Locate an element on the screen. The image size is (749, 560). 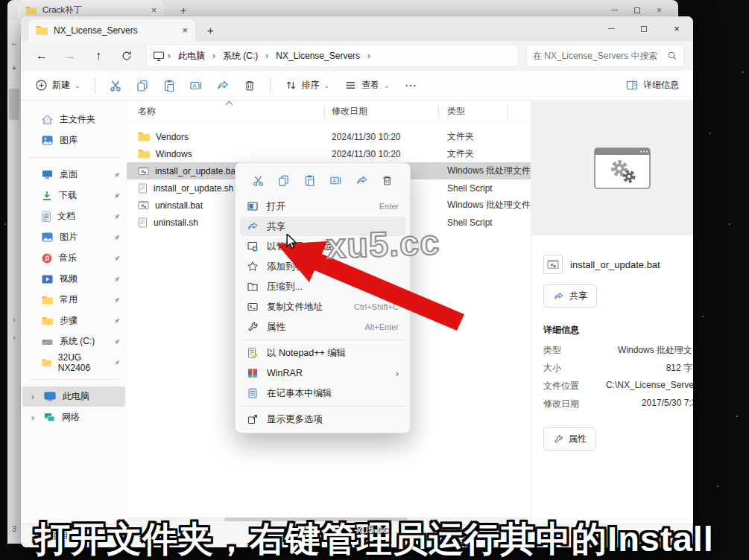
new-button: 新建 ⌄ is located at coordinates (58, 86).